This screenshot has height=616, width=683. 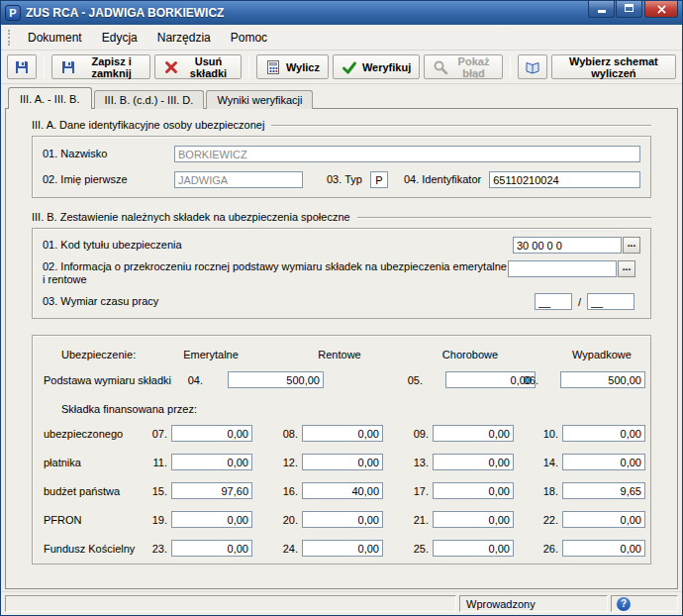 What do you see at coordinates (156, 434) in the screenshot?
I see `field-number: 07.` at bounding box center [156, 434].